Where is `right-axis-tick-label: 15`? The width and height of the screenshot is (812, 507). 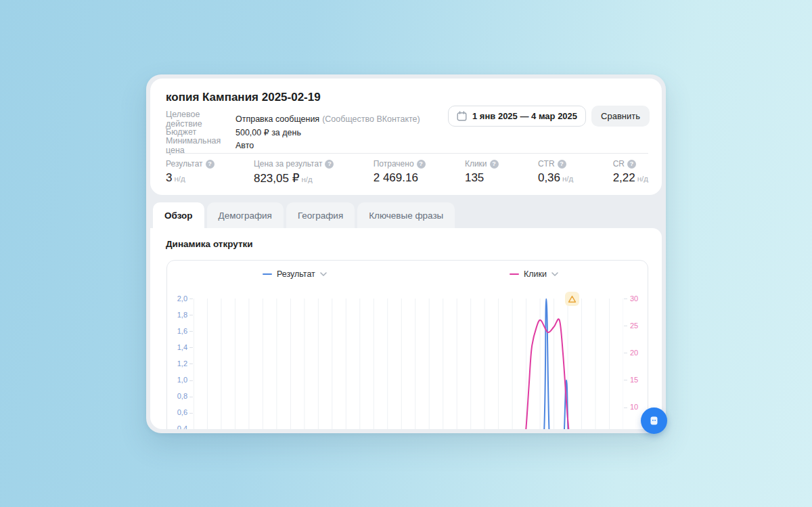 right-axis-tick-label: 15 is located at coordinates (640, 380).